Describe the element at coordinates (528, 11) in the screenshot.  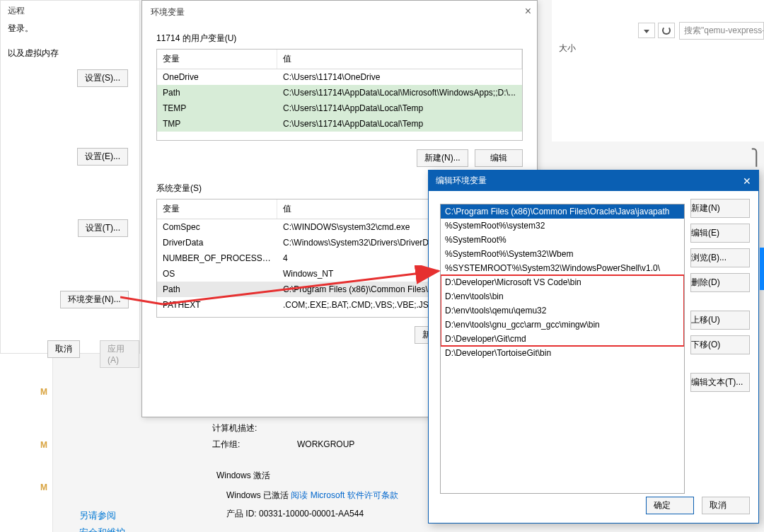
I see `close-icon: ×` at that location.